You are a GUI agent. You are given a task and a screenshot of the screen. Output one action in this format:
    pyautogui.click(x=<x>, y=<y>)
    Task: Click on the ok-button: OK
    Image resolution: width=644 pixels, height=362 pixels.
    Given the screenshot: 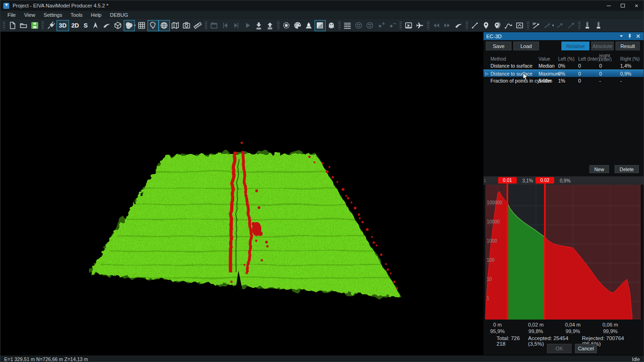 What is the action you would take?
    pyautogui.click(x=559, y=348)
    